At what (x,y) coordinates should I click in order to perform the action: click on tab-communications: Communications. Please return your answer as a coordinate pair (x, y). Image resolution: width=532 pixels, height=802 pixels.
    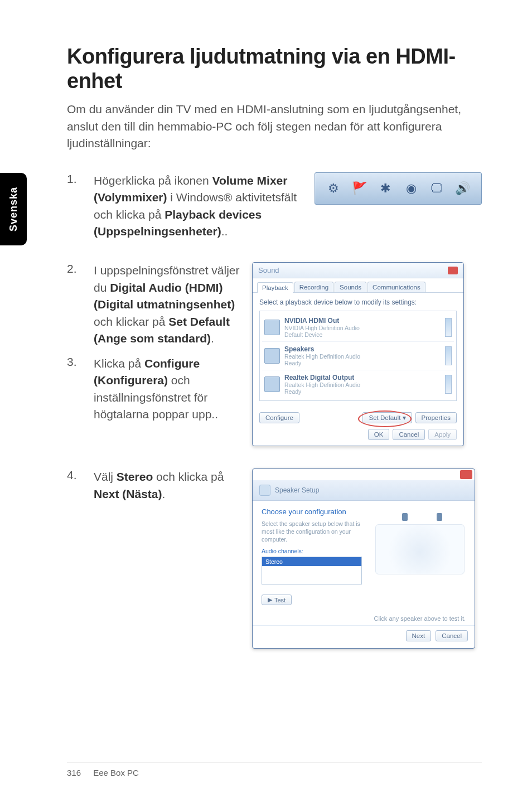
    Looking at the image, I should click on (396, 287).